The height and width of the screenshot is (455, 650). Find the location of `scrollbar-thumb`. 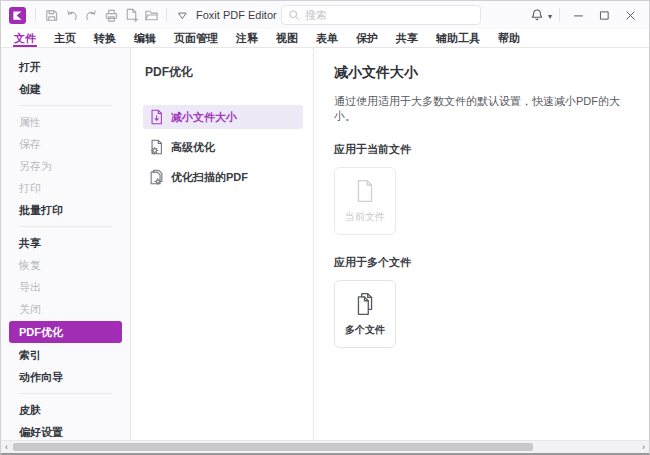

scrollbar-thumb is located at coordinates (273, 447).